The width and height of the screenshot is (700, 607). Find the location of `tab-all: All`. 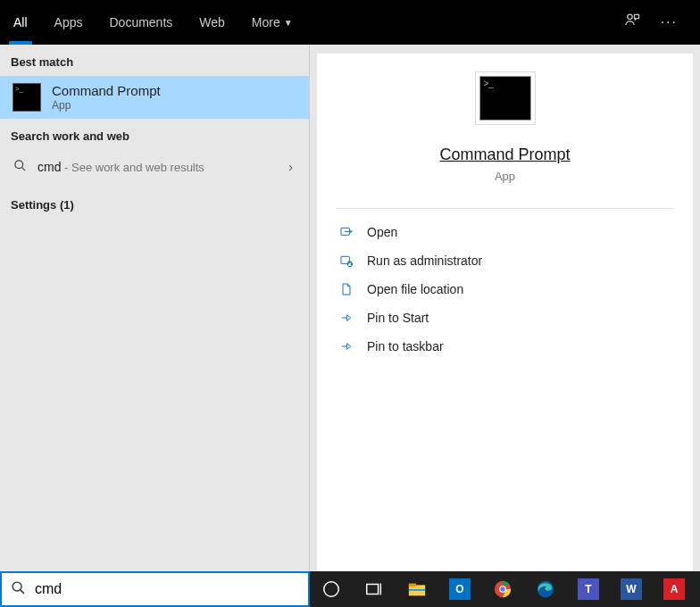

tab-all: All is located at coordinates (21, 22).